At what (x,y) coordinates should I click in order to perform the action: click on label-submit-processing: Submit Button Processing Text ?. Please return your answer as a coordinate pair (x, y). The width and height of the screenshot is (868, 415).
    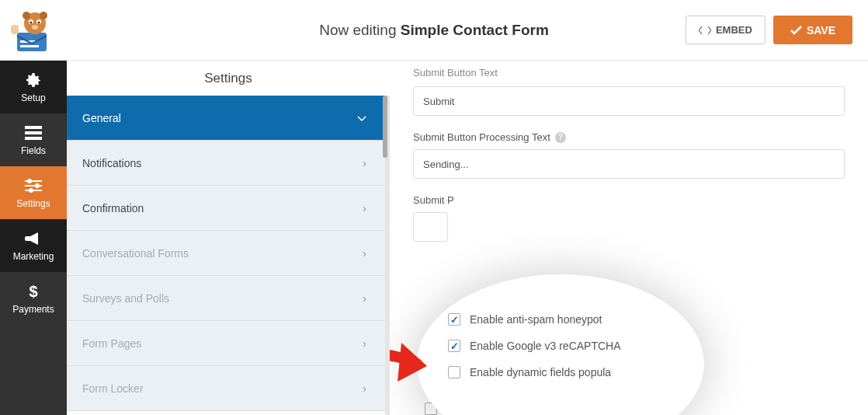
    Looking at the image, I should click on (629, 137).